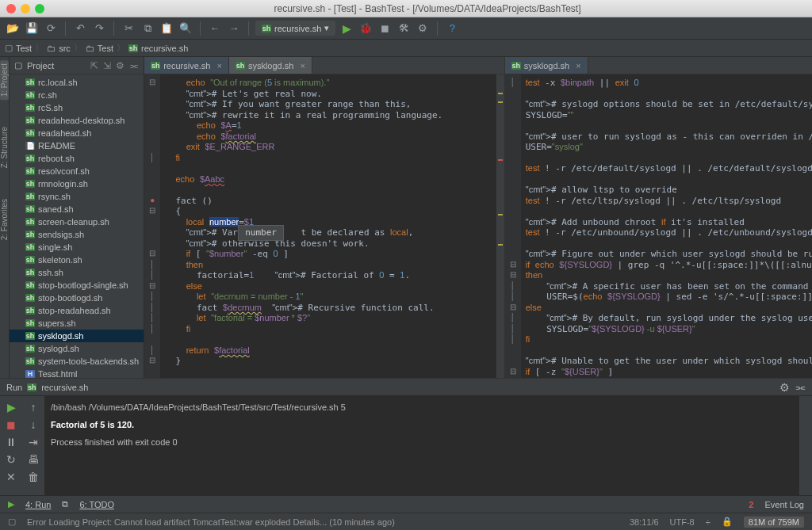 The image size is (812, 530). What do you see at coordinates (11, 459) in the screenshot?
I see `restore-icon: ↻` at bounding box center [11, 459].